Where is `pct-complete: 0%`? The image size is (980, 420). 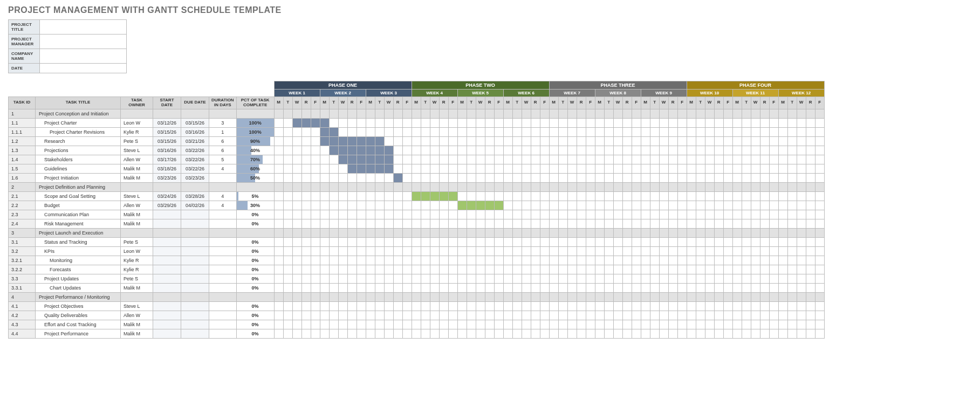
pct-complete: 0% is located at coordinates (255, 260).